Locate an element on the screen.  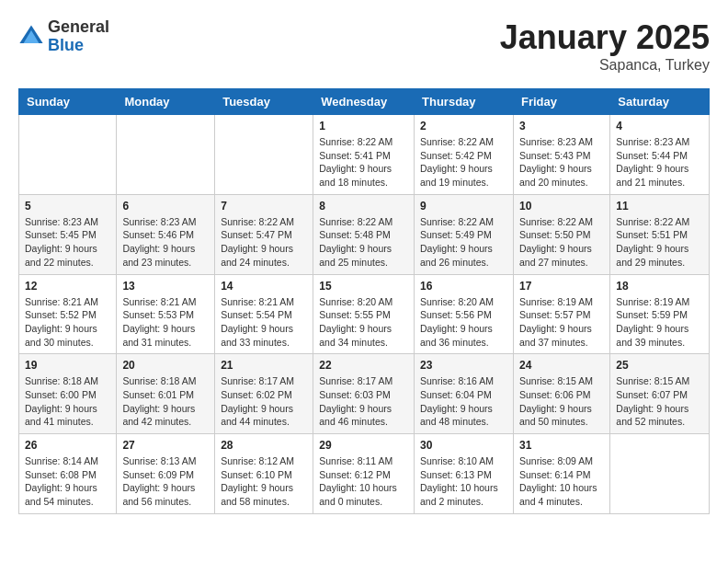
day-info: Sunrise: 8:10 AM Sunset: 6:13 PM Dayligh… is located at coordinates (463, 482).